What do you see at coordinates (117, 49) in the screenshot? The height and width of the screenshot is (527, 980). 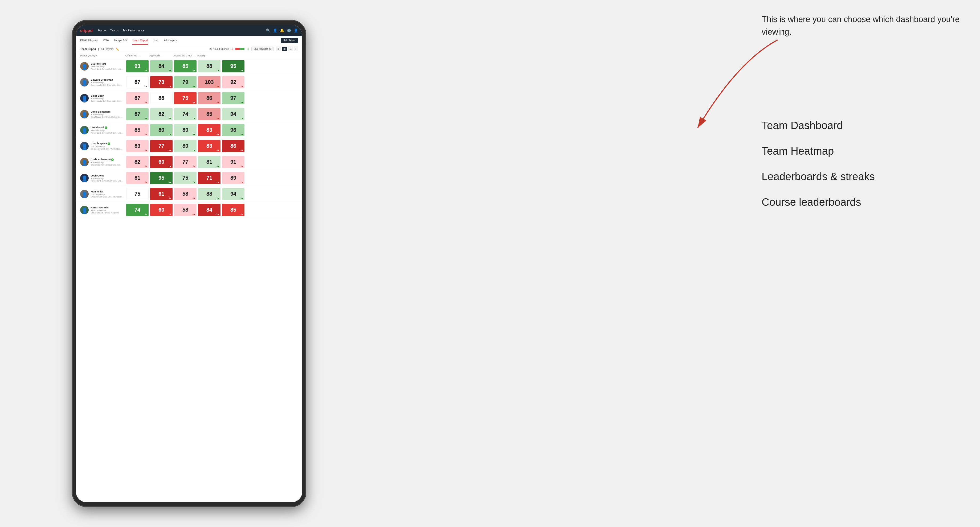 I see `edit-icon: ✏️` at bounding box center [117, 49].